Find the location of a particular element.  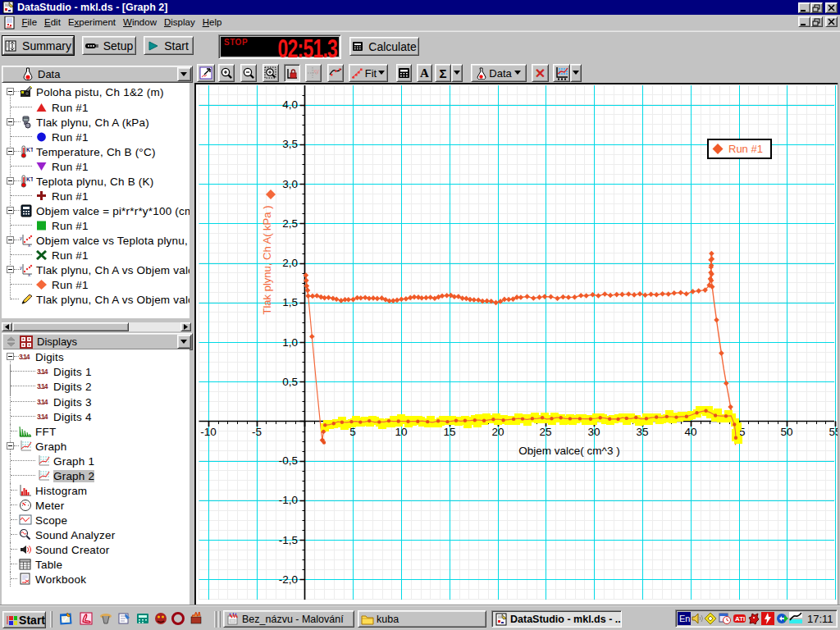

svg-text: 10 is located at coordinates (400, 431).